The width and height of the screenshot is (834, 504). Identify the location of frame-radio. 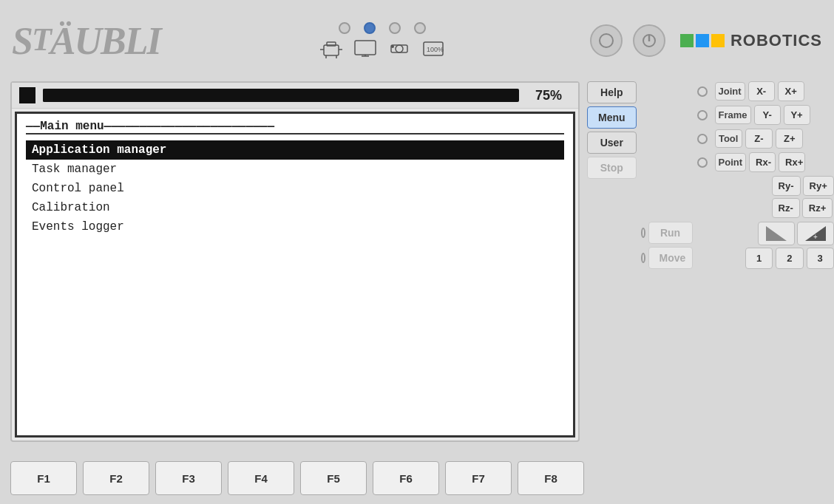
(702, 115).